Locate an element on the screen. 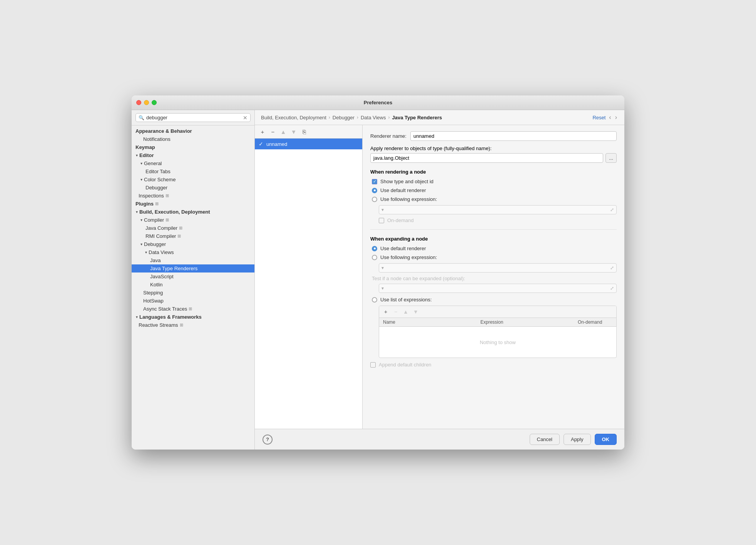 The height and width of the screenshot is (545, 756). reset-button: Reset is located at coordinates (599, 118).